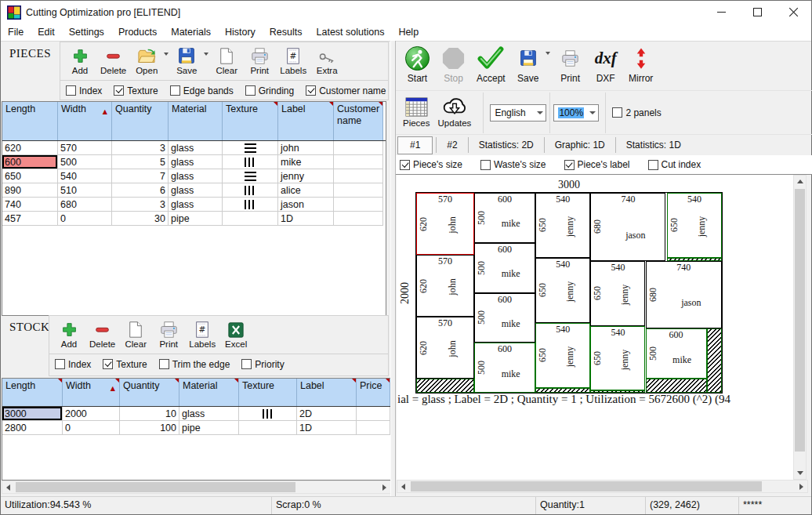 The height and width of the screenshot is (515, 812). I want to click on cell-length: 650, so click(30, 176).